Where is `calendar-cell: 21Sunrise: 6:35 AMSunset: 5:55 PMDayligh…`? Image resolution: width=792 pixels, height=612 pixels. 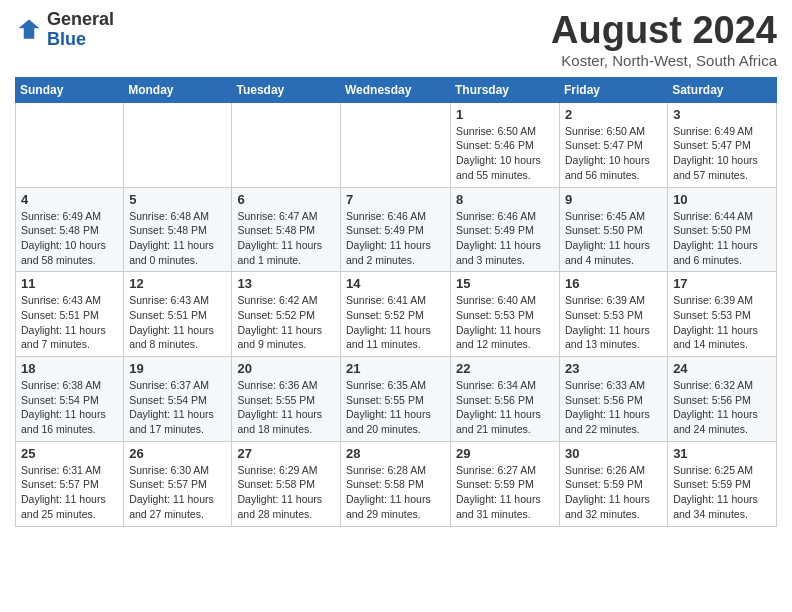 calendar-cell: 21Sunrise: 6:35 AMSunset: 5:55 PMDayligh… is located at coordinates (396, 400).